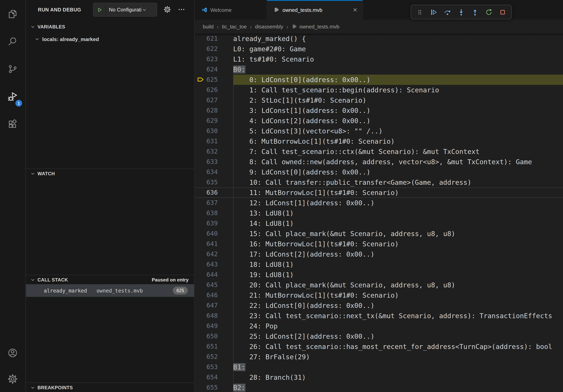  Describe the element at coordinates (110, 280) in the screenshot. I see `section-header-call-stack: CALL STACK Paused on entry` at that location.